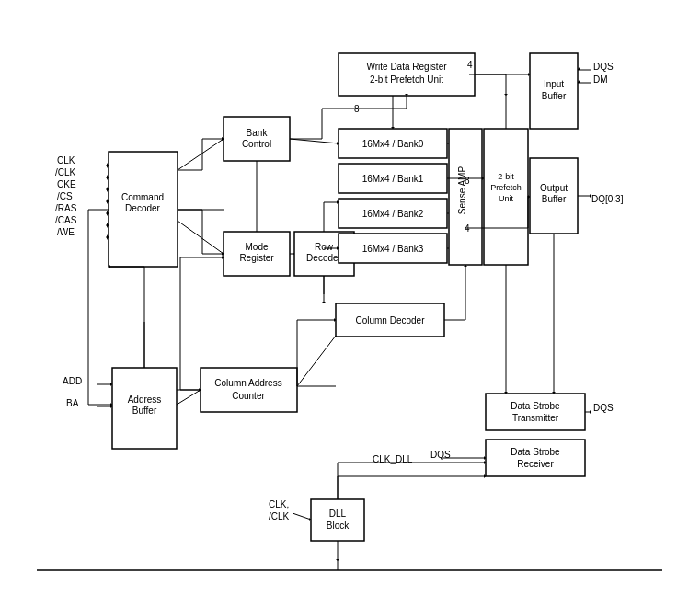  I want to click on svg-text: Control, so click(257, 143).